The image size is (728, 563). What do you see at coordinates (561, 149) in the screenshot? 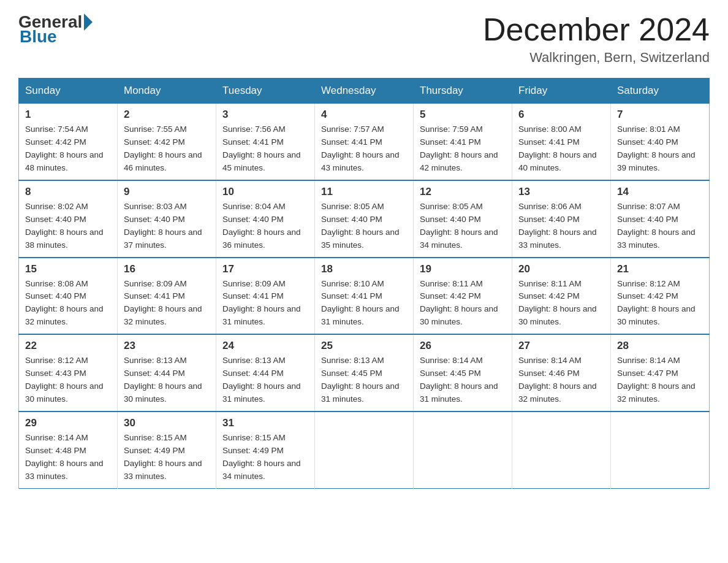
I see `day-info: Sunrise: 8:00 AMSunset: 4:41 PMDaylight:…` at bounding box center [561, 149].